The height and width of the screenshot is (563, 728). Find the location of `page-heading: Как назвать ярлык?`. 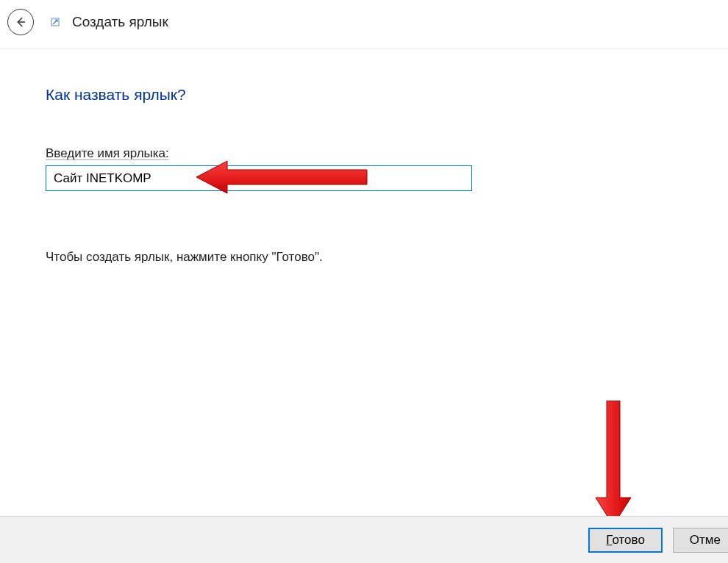

page-heading: Как назвать ярлык? is located at coordinates (364, 95).